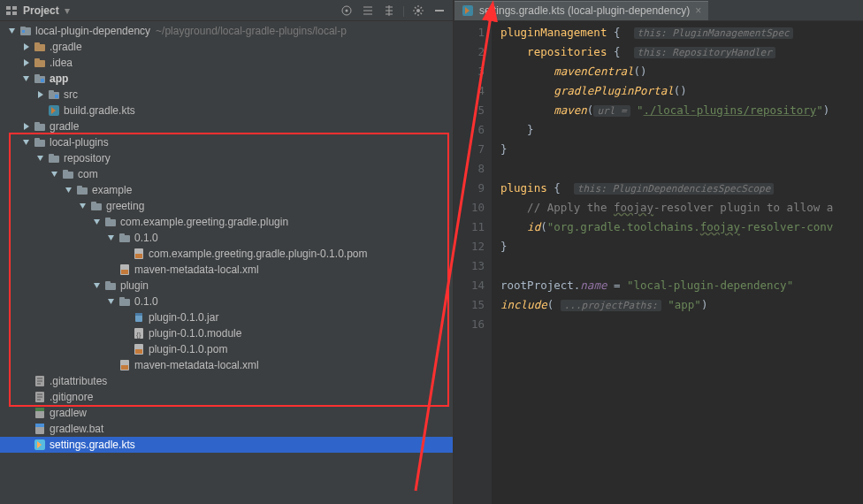 The height and width of the screenshot is (504, 863). What do you see at coordinates (226, 254) in the screenshot?
I see `tree-row: com.example.greeting.gradle.plugin-0.1.0…` at bounding box center [226, 254].